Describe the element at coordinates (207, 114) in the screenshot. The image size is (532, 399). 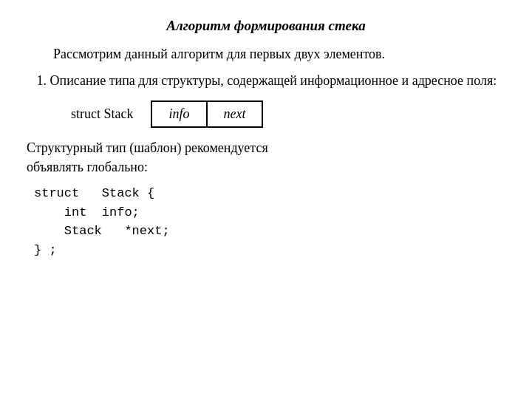
I see `struct-box: info next` at that location.